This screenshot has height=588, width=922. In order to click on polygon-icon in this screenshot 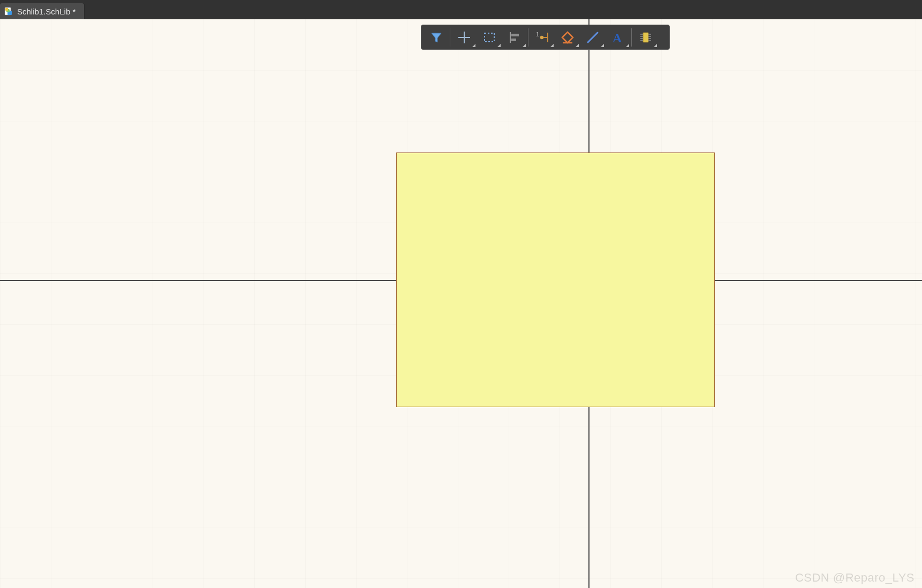, I will do `click(568, 37)`.